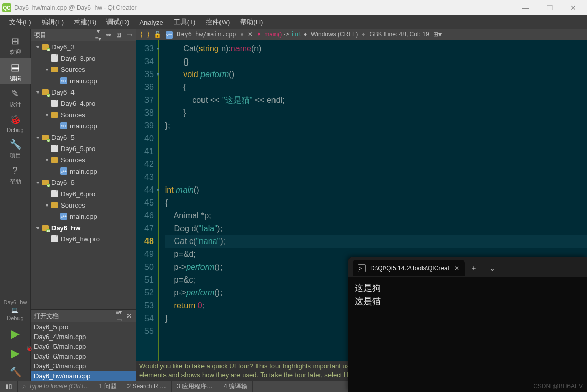  What do you see at coordinates (15, 45) in the screenshot?
I see `mode-欢迎: ⊞欢迎` at bounding box center [15, 45].